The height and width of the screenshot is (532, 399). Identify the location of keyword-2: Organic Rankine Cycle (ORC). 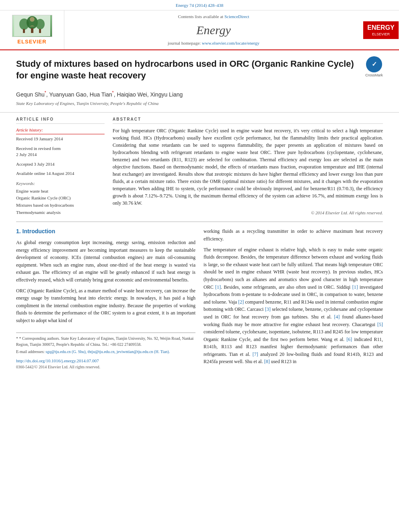
(60, 198).